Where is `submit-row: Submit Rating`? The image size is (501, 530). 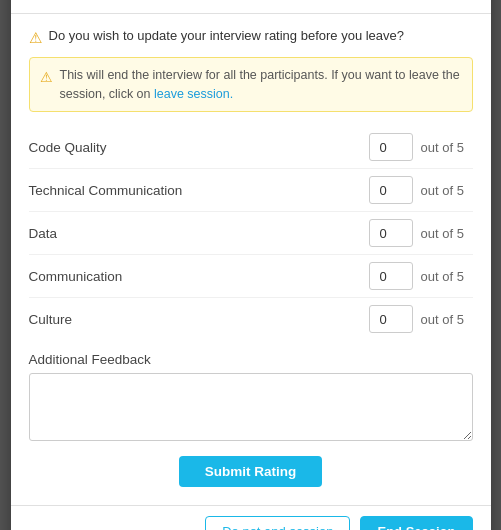
submit-row: Submit Rating is located at coordinates (251, 472).